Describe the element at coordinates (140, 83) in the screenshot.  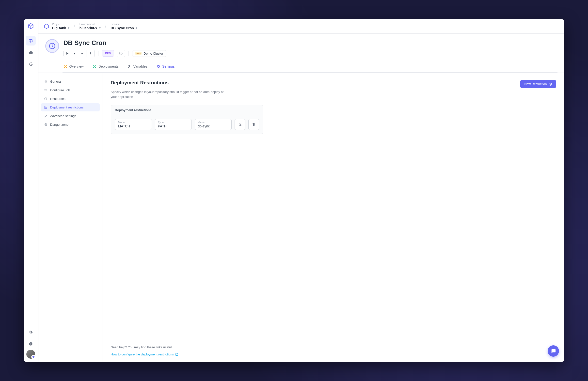
I see `panel-title: Deployment Restrictions` at that location.